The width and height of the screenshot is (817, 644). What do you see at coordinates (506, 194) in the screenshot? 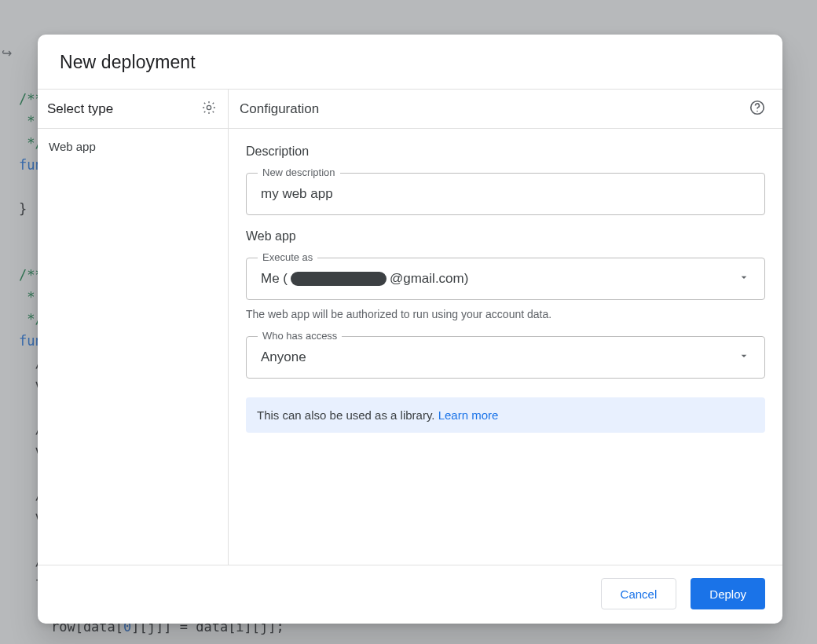
I see `description-input` at bounding box center [506, 194].